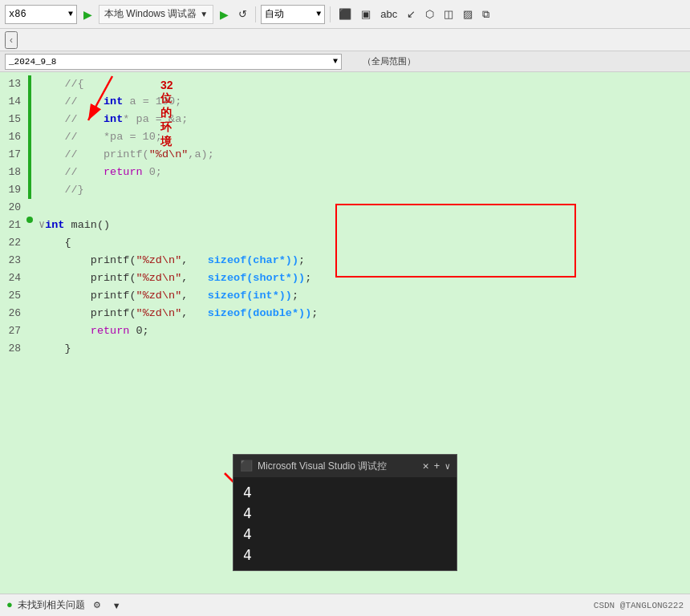 The height and width of the screenshot is (616, 690). Describe the element at coordinates (362, 314) in the screenshot. I see `line-code-26: printf("%zd\n", sizeof(double*));` at that location.